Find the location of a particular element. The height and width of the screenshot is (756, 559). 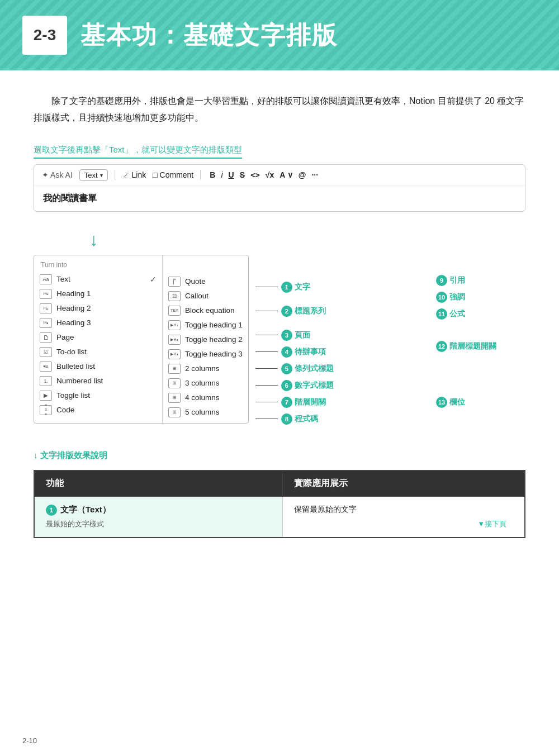

annot-label-12: 階層標題開關 is located at coordinates (473, 346).